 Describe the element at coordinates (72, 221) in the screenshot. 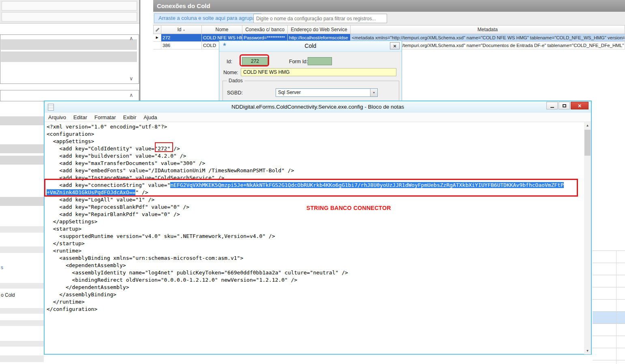

I see `code-text: </appSettings>` at that location.